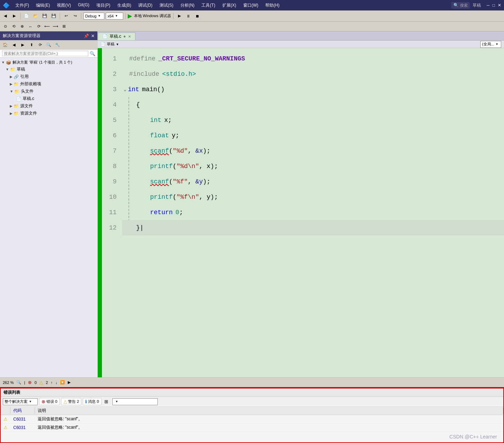 Image resolution: width=504 pixels, height=443 pixels. I want to click on menu-analyze: 分析(N), so click(188, 6).